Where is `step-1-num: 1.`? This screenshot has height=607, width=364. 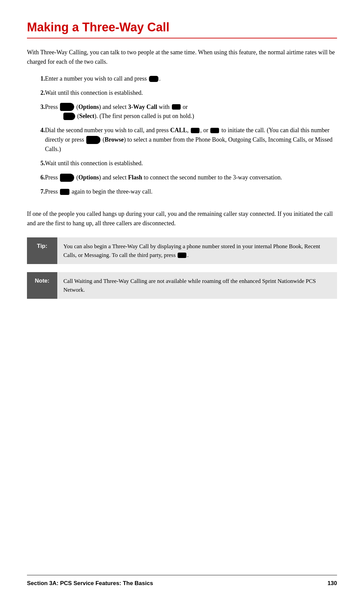 step-1-num: 1. is located at coordinates (36, 79).